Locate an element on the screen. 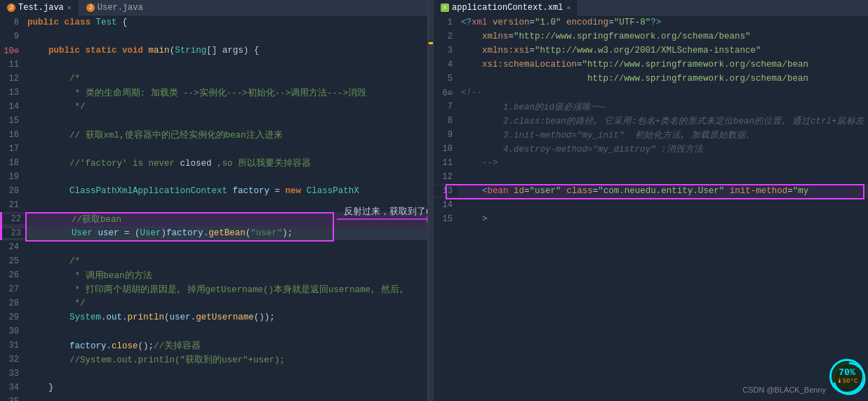  line-content: xsi:schemaLocation="http://www.springfra… is located at coordinates (663, 65).